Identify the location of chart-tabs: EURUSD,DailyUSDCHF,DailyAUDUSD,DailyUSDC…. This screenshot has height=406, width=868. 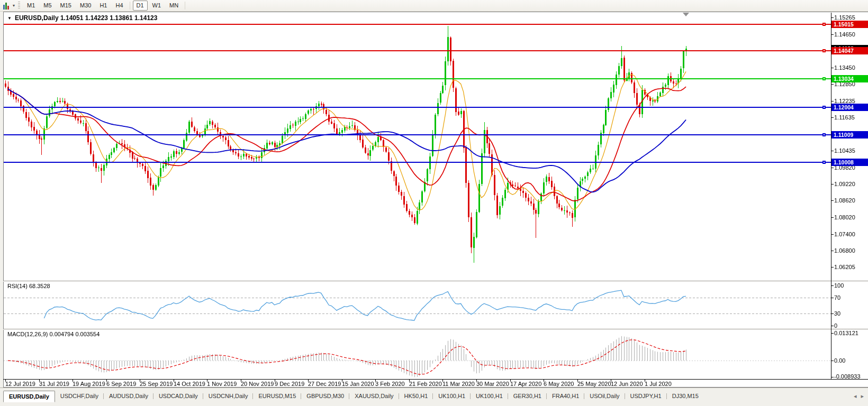
(354, 396).